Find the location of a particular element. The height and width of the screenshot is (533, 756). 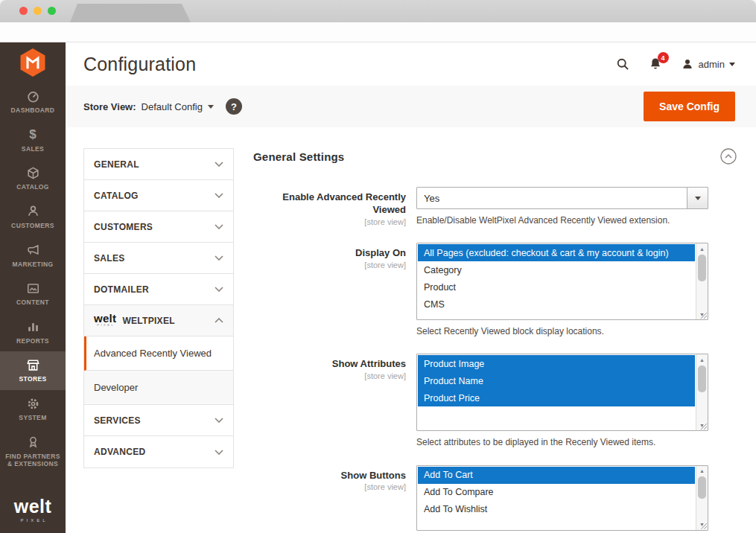

sidebar-item-label: FIND PARTNERS & EXTENSIONS is located at coordinates (33, 460).